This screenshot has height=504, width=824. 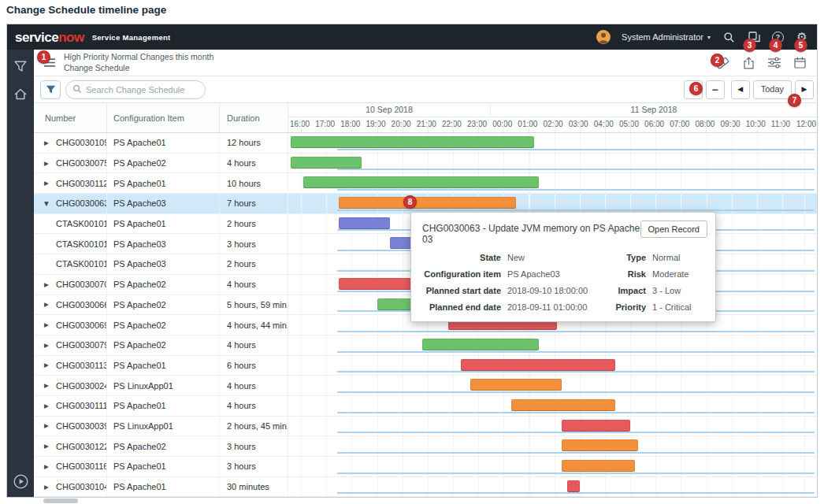 What do you see at coordinates (462, 291) in the screenshot?
I see `popup-field-label: Planned start date` at bounding box center [462, 291].